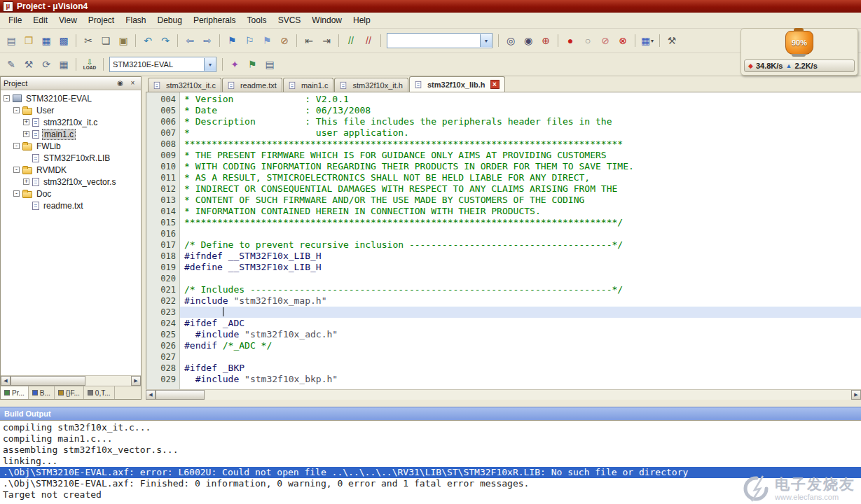  What do you see at coordinates (88, 41) in the screenshot?
I see `cut-icon: ✂` at bounding box center [88, 41].